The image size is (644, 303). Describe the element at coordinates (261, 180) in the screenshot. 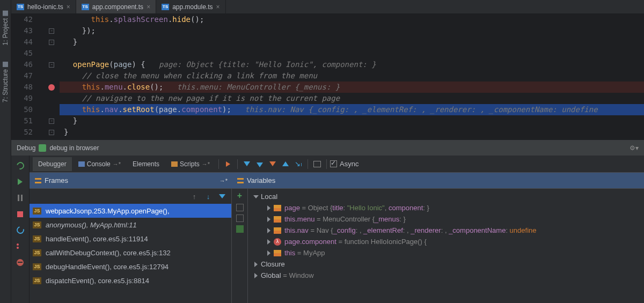

I see `variables-title: Variables` at that location.